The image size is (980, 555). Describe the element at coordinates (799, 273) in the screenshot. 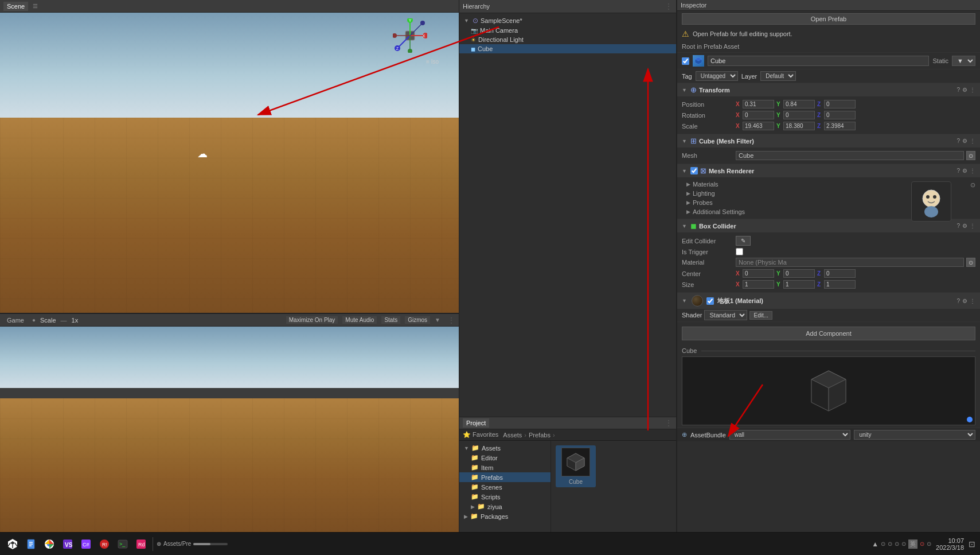

I see `center-y-input` at that location.